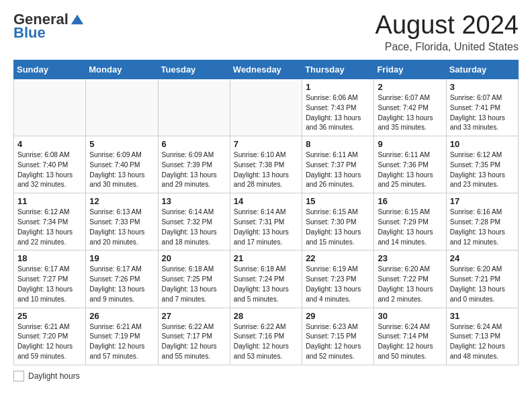  Describe the element at coordinates (122, 70) in the screenshot. I see `weekday-header-monday: Monday` at that location.